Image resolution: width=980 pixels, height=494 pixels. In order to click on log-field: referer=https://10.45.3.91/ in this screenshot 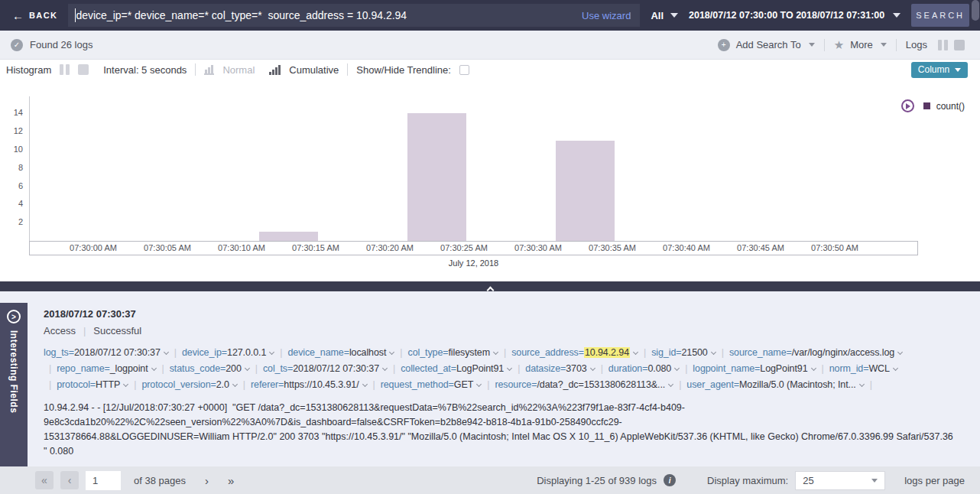, I will do `click(309, 385)`.